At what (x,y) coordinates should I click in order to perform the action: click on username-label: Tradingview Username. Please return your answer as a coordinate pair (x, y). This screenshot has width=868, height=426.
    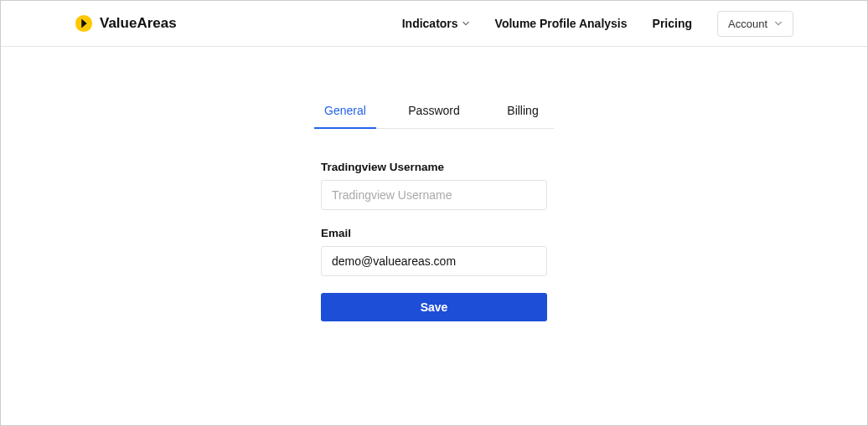
    Looking at the image, I should click on (434, 167).